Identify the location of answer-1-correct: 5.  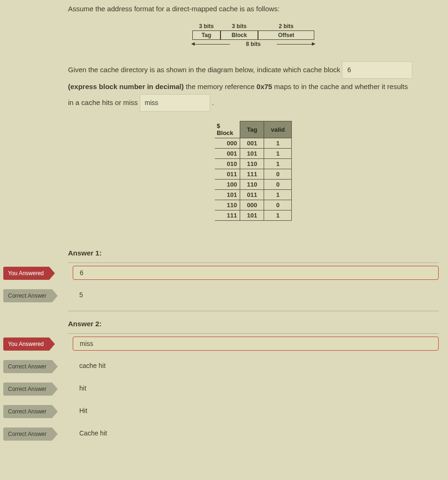
(259, 295).